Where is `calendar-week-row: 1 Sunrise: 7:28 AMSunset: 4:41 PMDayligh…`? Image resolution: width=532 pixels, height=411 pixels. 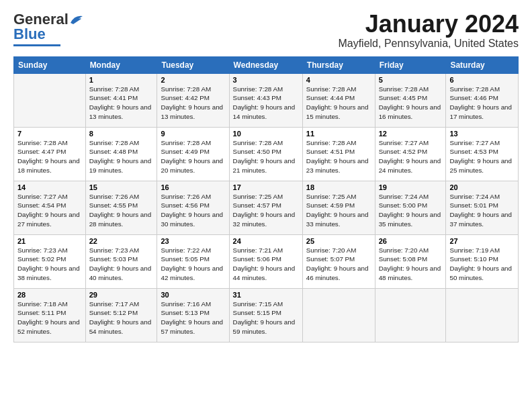
calendar-week-row: 1 Sunrise: 7:28 AMSunset: 4:41 PMDayligh… is located at coordinates (266, 100).